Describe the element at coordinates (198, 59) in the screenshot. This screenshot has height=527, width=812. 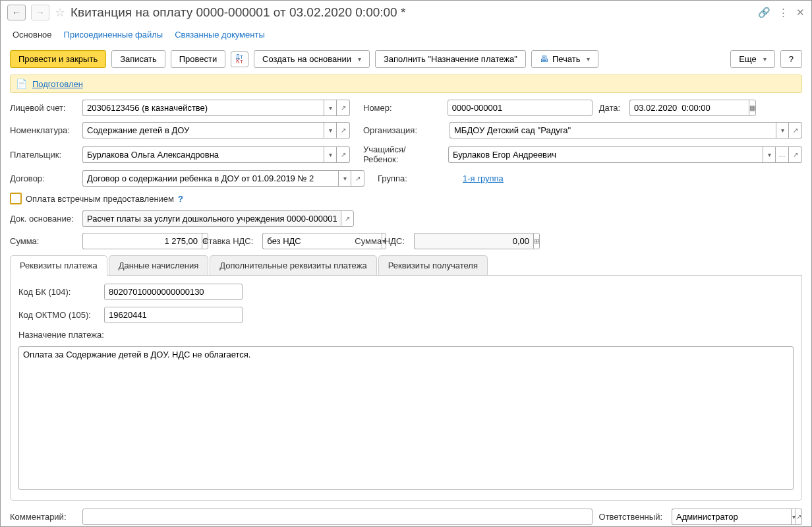
I see `post-button: Провести` at that location.